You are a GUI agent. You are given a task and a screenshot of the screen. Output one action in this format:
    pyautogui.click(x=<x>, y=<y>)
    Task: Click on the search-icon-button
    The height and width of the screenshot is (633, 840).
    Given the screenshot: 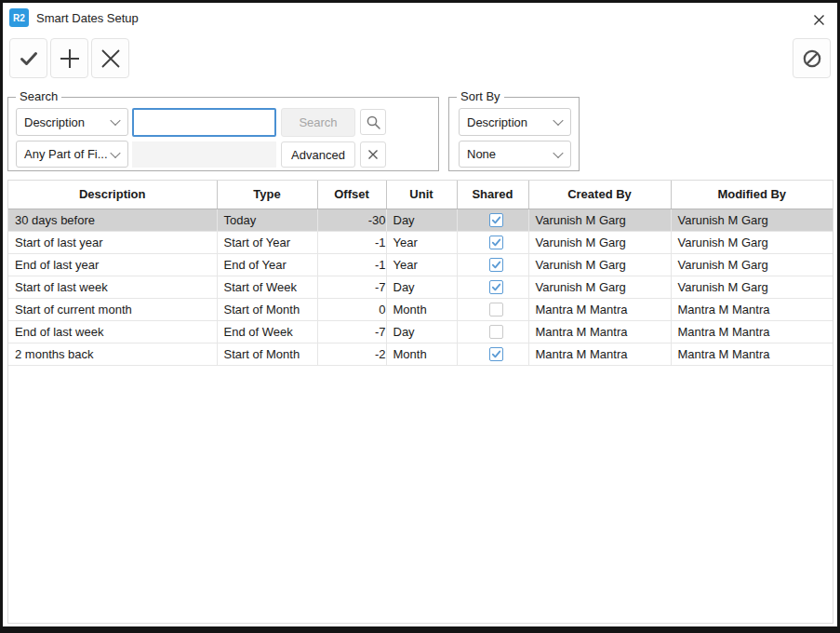 What is the action you would take?
    pyautogui.click(x=373, y=122)
    